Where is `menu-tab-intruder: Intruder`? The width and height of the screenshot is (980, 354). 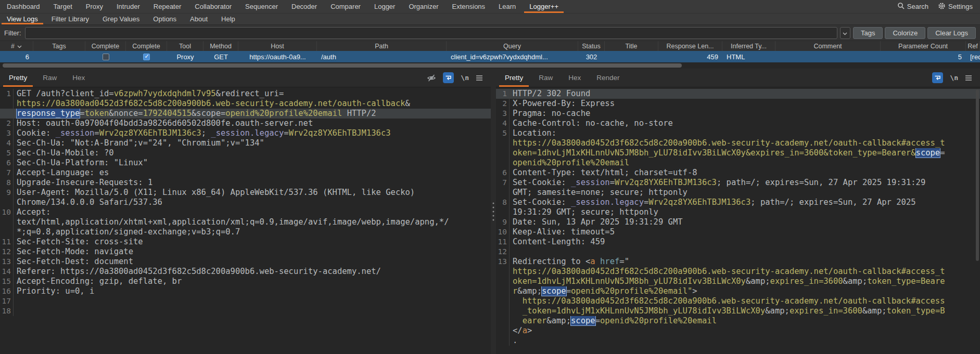 menu-tab-intruder: Intruder is located at coordinates (128, 6).